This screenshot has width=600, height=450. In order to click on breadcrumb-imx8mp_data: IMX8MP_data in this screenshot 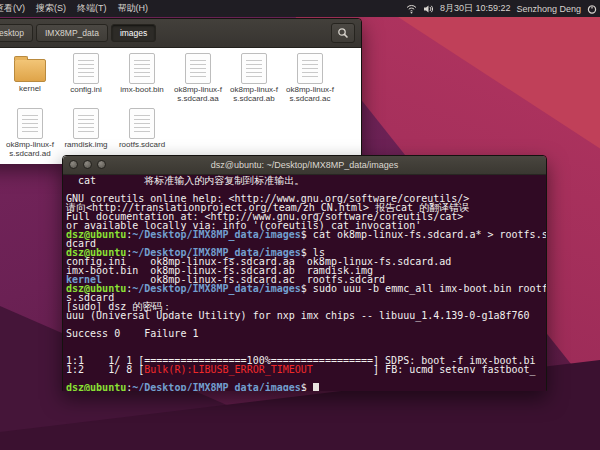, I will do `click(72, 33)`.